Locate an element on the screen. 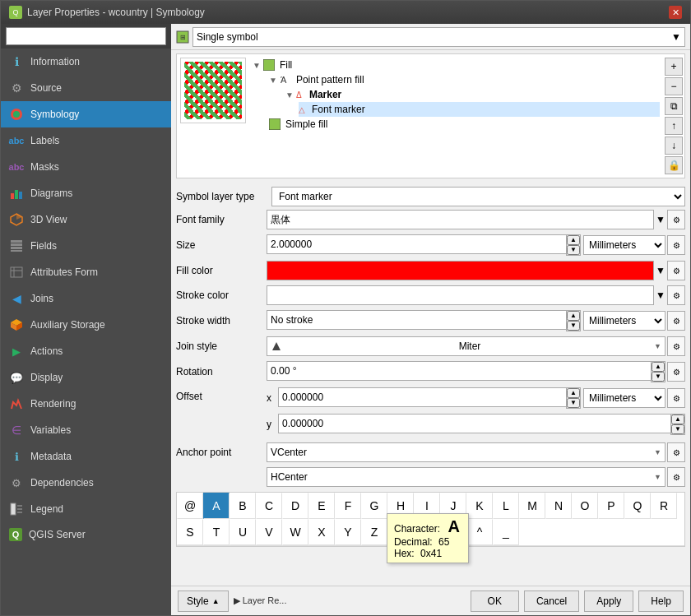  char-cell: K is located at coordinates (480, 506).